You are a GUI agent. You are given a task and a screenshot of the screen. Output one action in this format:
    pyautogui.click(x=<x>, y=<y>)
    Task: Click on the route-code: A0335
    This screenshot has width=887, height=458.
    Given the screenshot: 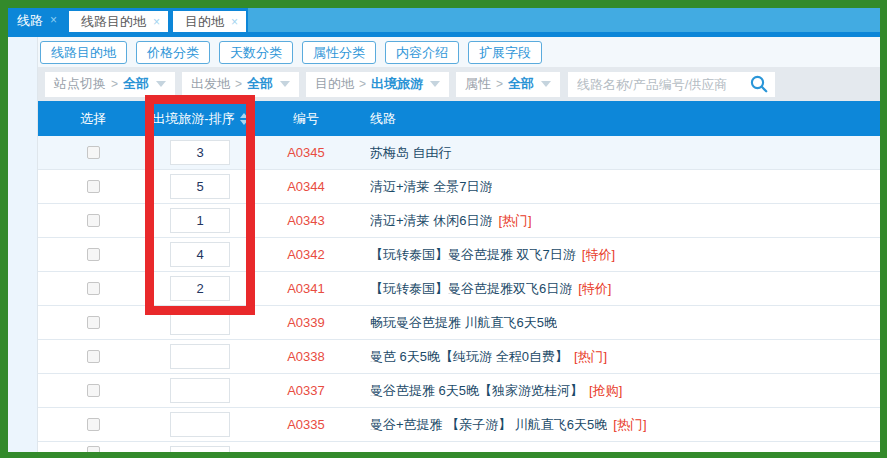 What is the action you would take?
    pyautogui.click(x=306, y=424)
    